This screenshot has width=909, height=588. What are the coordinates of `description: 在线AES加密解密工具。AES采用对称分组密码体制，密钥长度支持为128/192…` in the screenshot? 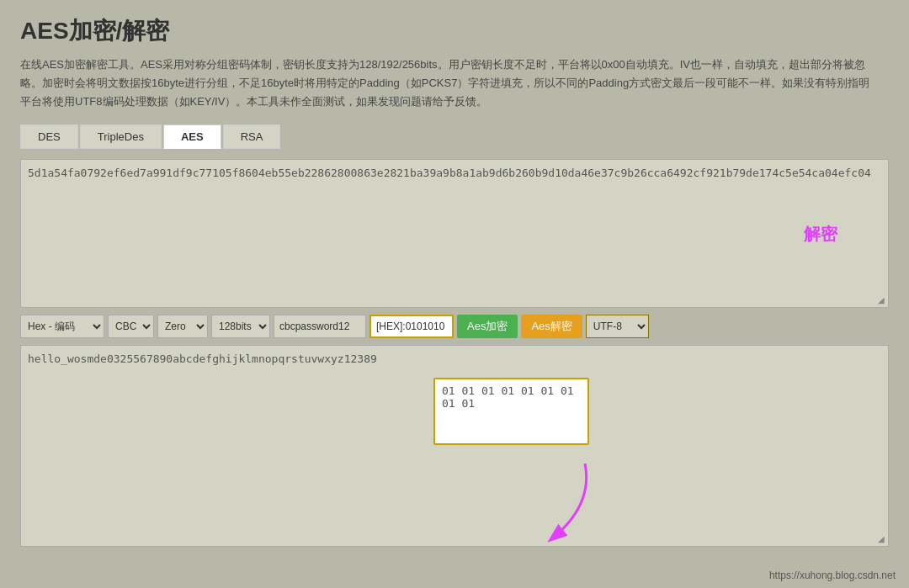 It's located at (449, 83).